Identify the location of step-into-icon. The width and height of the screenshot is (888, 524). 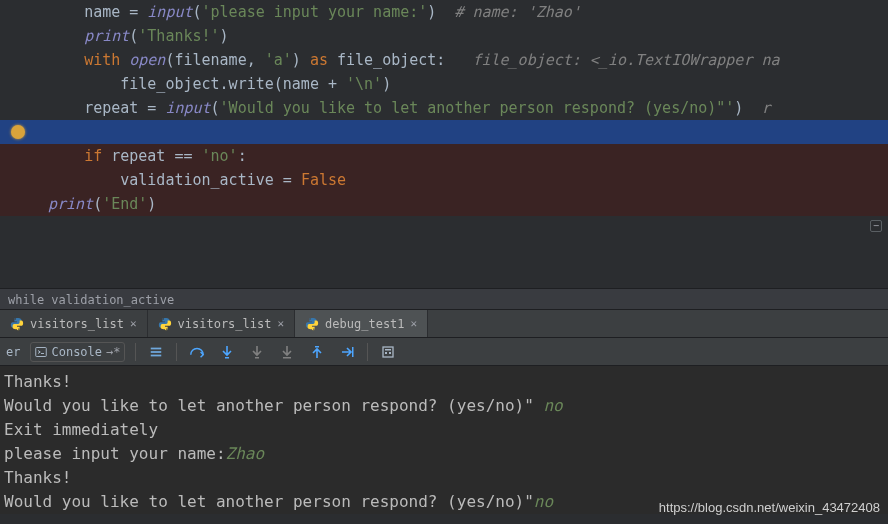
(227, 352).